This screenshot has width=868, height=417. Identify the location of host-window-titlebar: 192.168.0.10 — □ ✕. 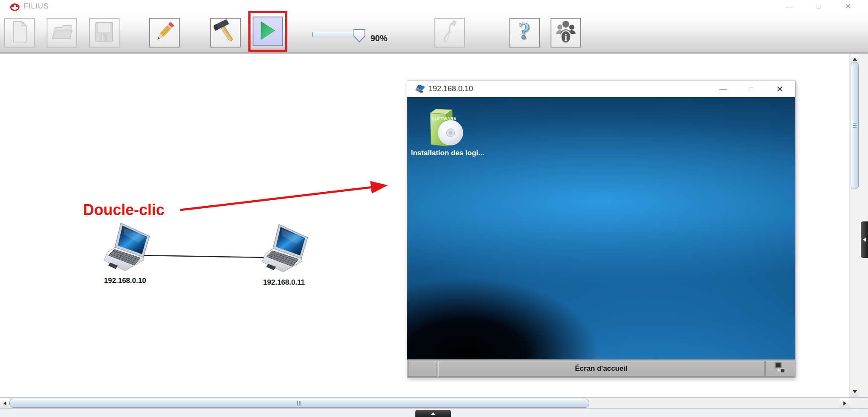
(601, 89).